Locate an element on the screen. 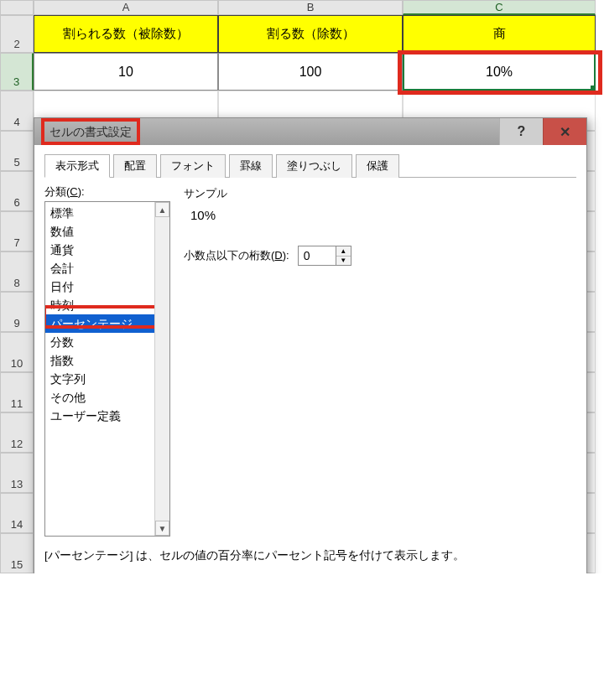 The width and height of the screenshot is (604, 700). row-header-6: 6 is located at coordinates (17, 191).